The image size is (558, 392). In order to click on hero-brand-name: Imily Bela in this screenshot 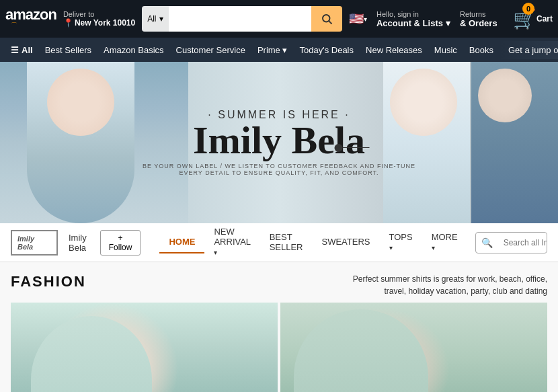, I will do `click(280, 141)`.